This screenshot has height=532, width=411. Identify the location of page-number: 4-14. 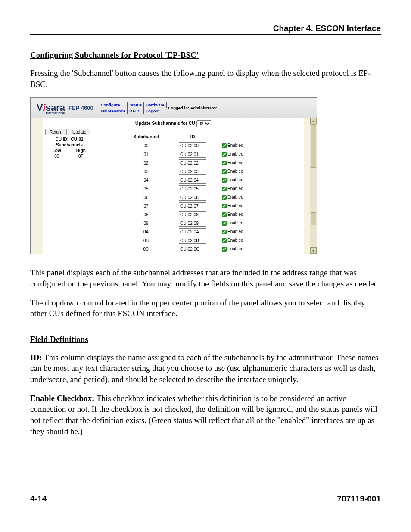
(38, 499).